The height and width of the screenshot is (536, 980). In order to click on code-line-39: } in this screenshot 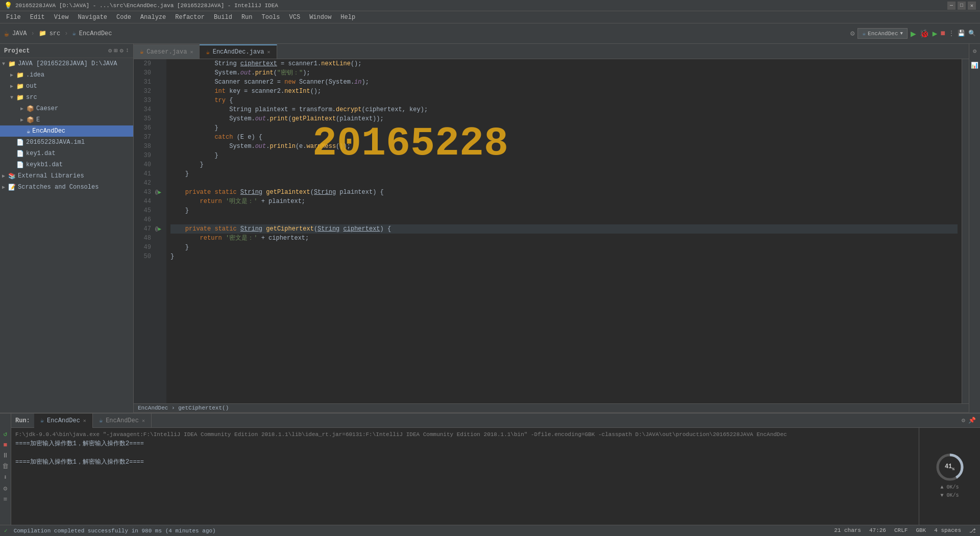, I will do `click(564, 156)`.